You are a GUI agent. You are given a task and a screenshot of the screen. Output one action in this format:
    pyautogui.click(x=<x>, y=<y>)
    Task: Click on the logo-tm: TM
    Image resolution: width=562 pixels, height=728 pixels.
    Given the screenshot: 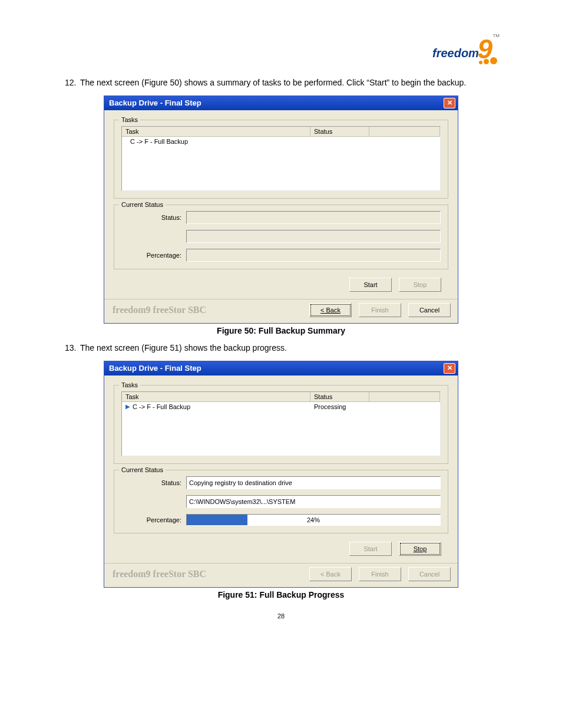 What is the action you would take?
    pyautogui.click(x=496, y=35)
    